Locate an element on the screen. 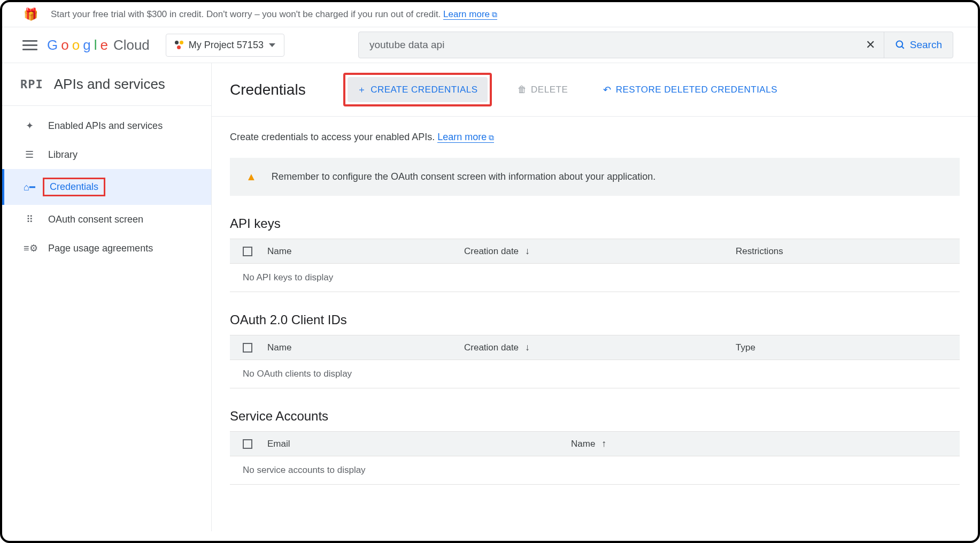 The height and width of the screenshot is (543, 980). delete-button: 🗑 DELETE is located at coordinates (543, 90).